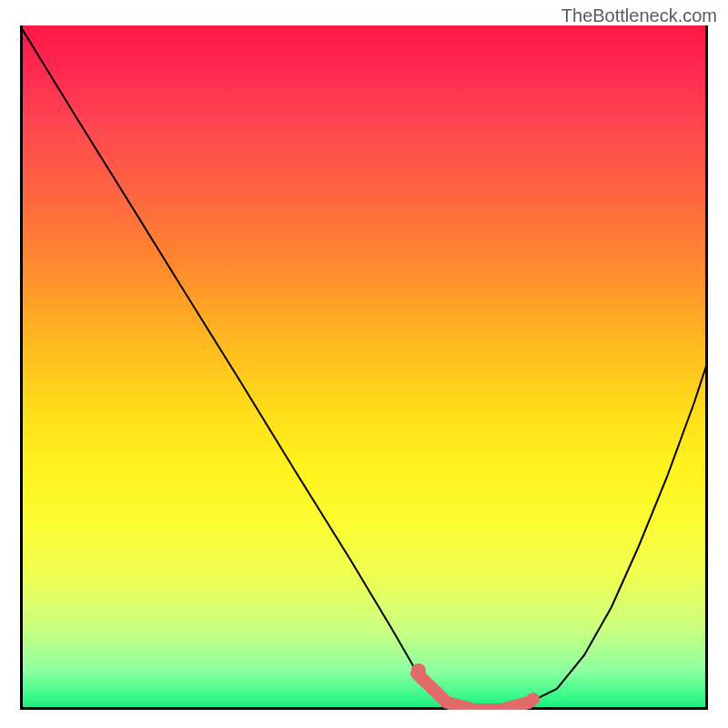 Image resolution: width=728 pixels, height=728 pixels. What do you see at coordinates (639, 16) in the screenshot?
I see `watermark-text: TheBottleneck.com` at bounding box center [639, 16].